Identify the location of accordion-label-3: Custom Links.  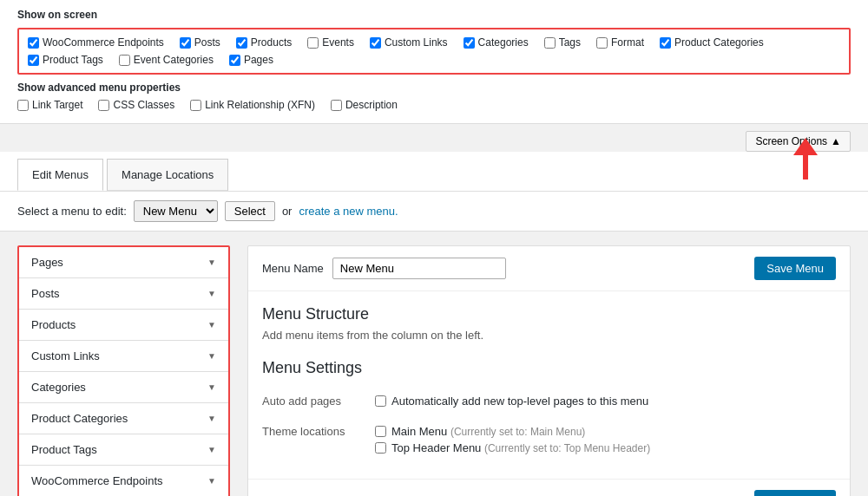
(66, 356).